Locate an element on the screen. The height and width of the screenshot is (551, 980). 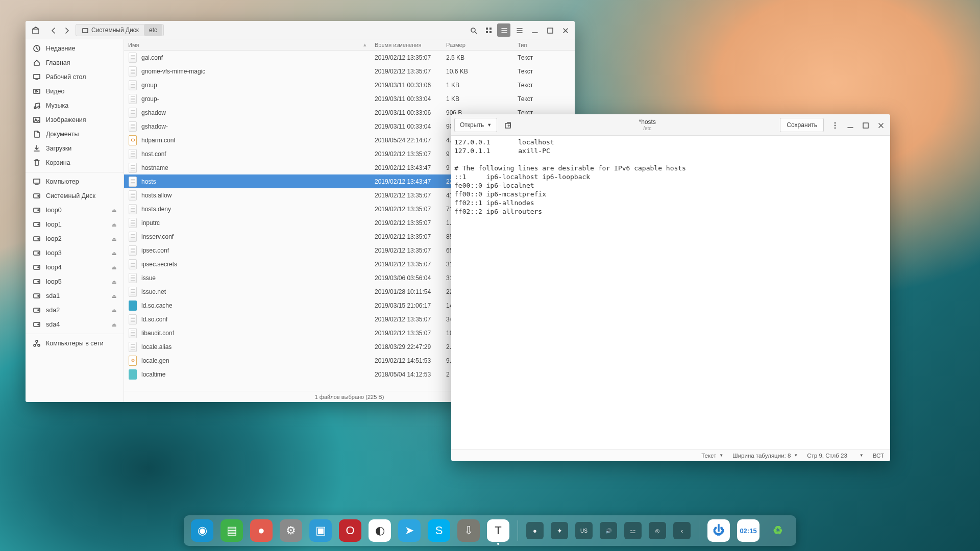
sidebar-item-Компьютеры в сети: Компьютеры в сети is located at coordinates (75, 343).